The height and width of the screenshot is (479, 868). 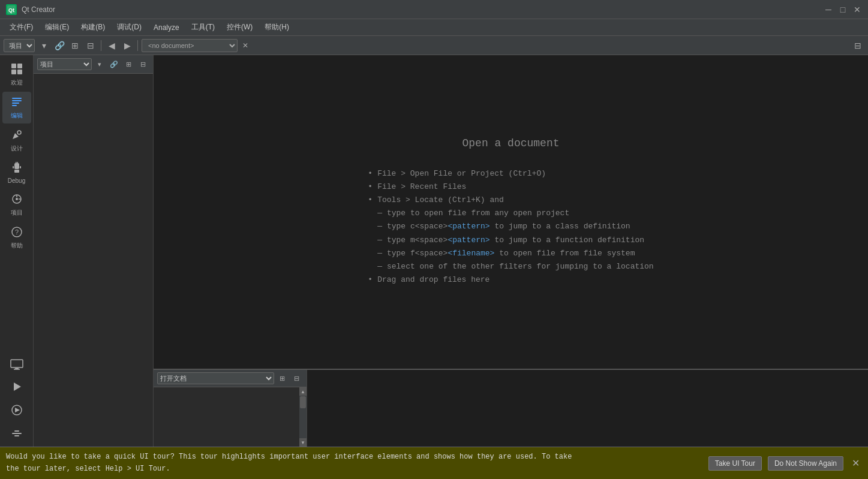 I want to click on sidebar-item-help: ? 帮助, so click(x=17, y=237).